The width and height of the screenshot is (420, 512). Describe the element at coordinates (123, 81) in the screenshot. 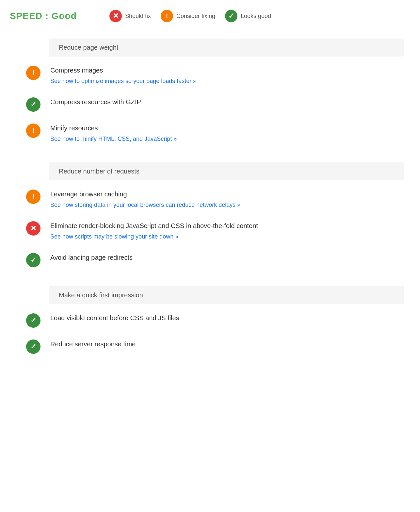

I see `compress-images-link: See how to optimize images so your page …` at that location.